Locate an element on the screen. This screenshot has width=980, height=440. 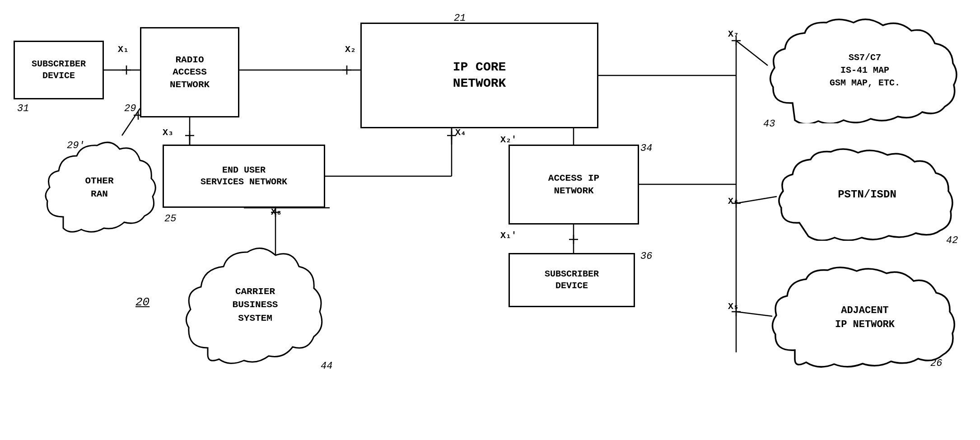
x3-label: X₃ is located at coordinates (168, 132).